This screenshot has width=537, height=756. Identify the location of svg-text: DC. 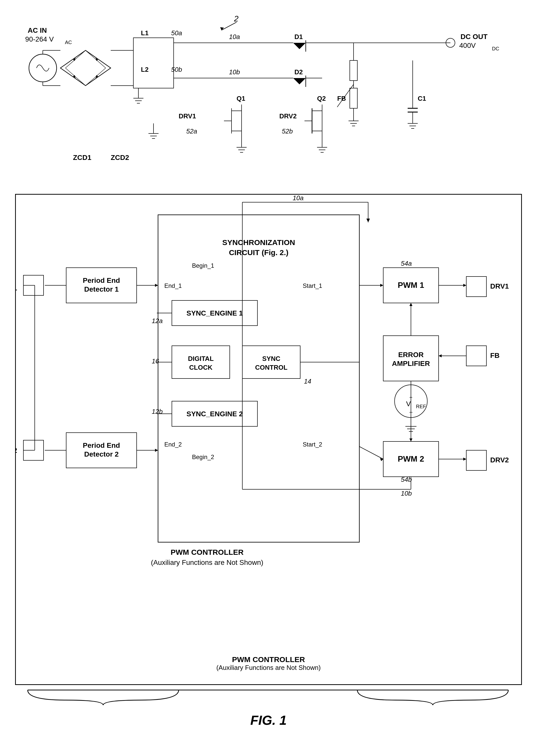
(496, 49).